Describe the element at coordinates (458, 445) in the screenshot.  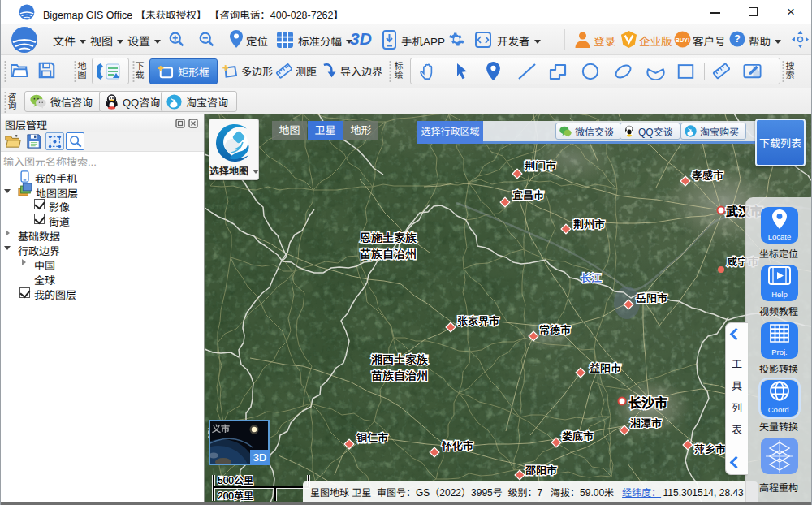
I see `svg-text: 怀化市` at that location.